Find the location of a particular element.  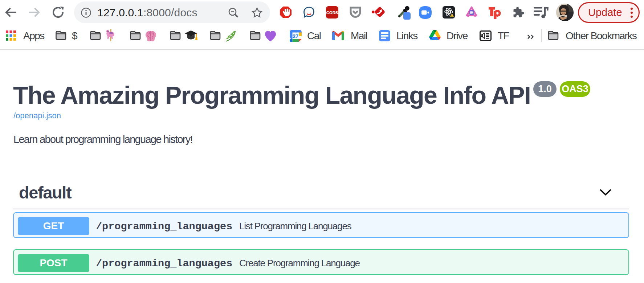

svg-text: CORS is located at coordinates (333, 12).